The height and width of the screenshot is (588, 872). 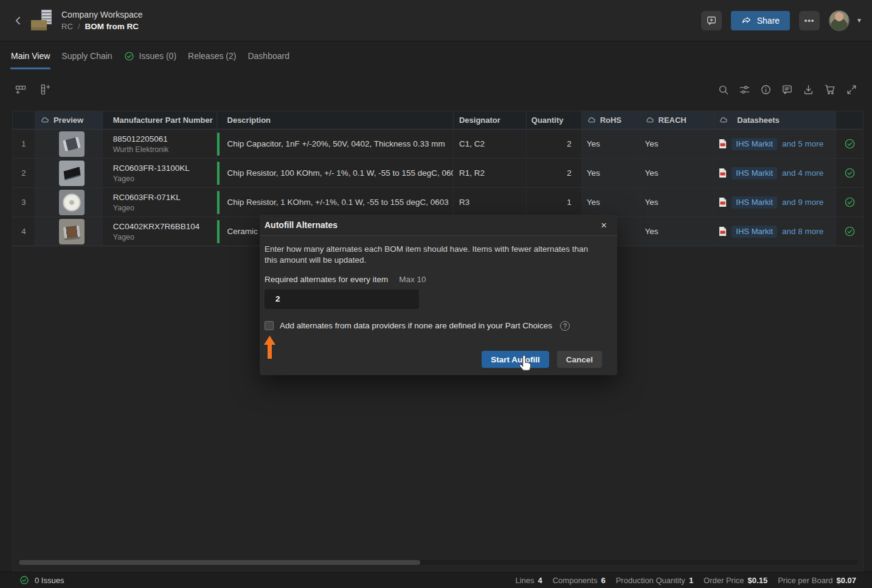 What do you see at coordinates (160, 120) in the screenshot?
I see `column-header-mpn: Manufacturer Part Number` at bounding box center [160, 120].